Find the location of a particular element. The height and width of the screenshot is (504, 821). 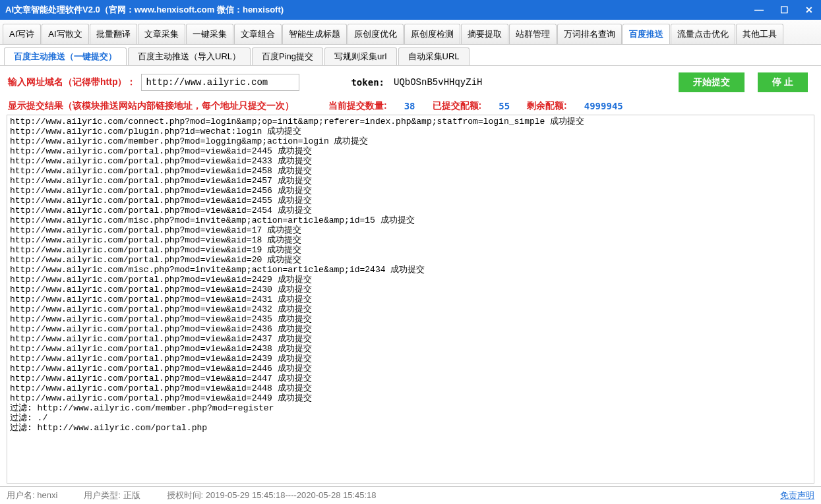

main-tab-0: AI写诗 is located at coordinates (22, 34).